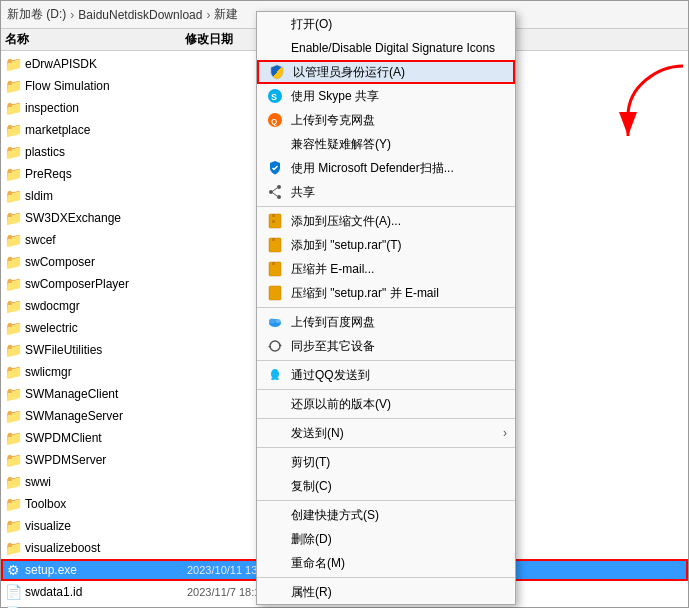 This screenshot has height=608, width=689. I want to click on menu-label: 重命名(M), so click(399, 564).